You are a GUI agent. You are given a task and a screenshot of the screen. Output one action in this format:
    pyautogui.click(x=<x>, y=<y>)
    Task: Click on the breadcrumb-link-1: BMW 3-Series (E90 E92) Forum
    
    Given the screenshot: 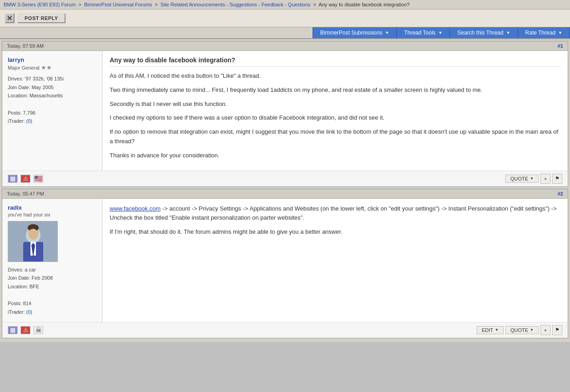 What is the action you would take?
    pyautogui.click(x=40, y=5)
    